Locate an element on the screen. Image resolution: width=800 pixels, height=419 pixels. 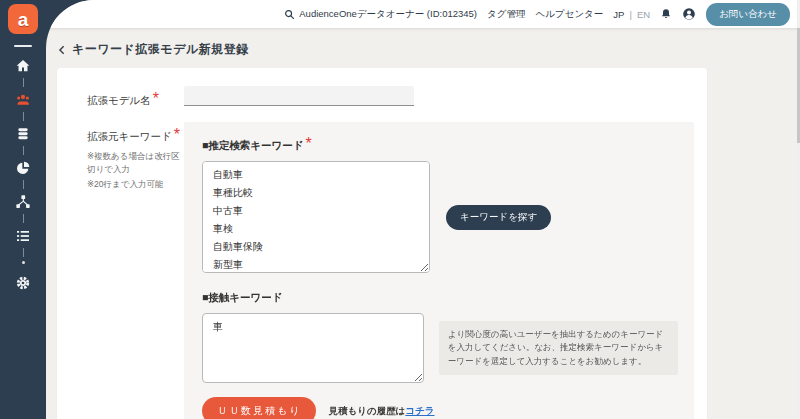
uu-estimate-button: ＵＵ数見積もり is located at coordinates (259, 408).